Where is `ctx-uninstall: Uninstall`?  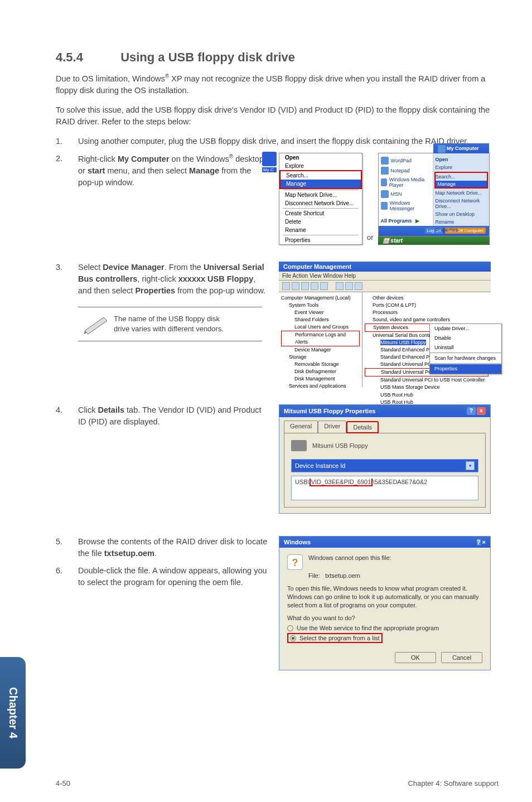
ctx-uninstall: Uninstall is located at coordinates (466, 348).